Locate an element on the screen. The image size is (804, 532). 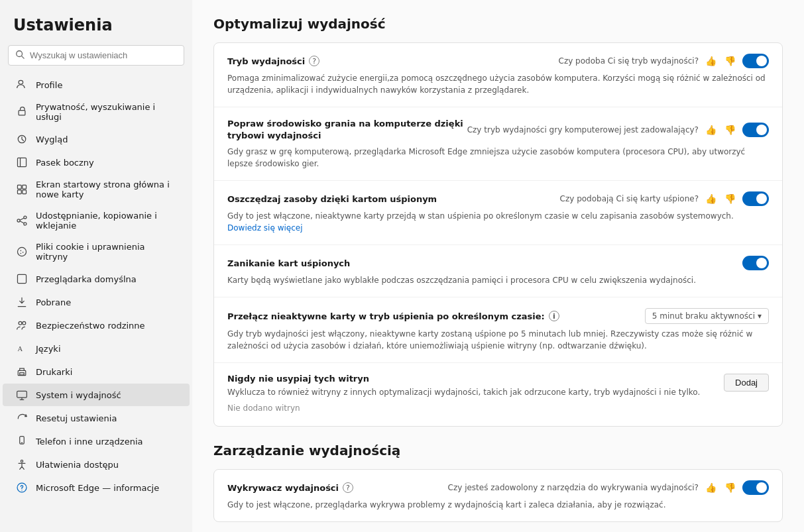
performance-detector-help-icon: ? is located at coordinates (348, 488).